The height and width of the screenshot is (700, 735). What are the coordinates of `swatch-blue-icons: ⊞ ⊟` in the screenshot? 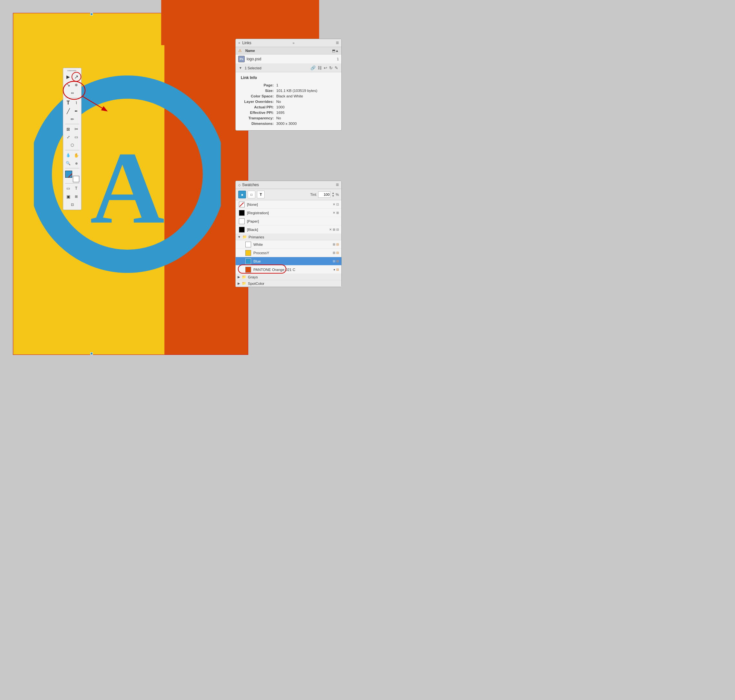 It's located at (336, 261).